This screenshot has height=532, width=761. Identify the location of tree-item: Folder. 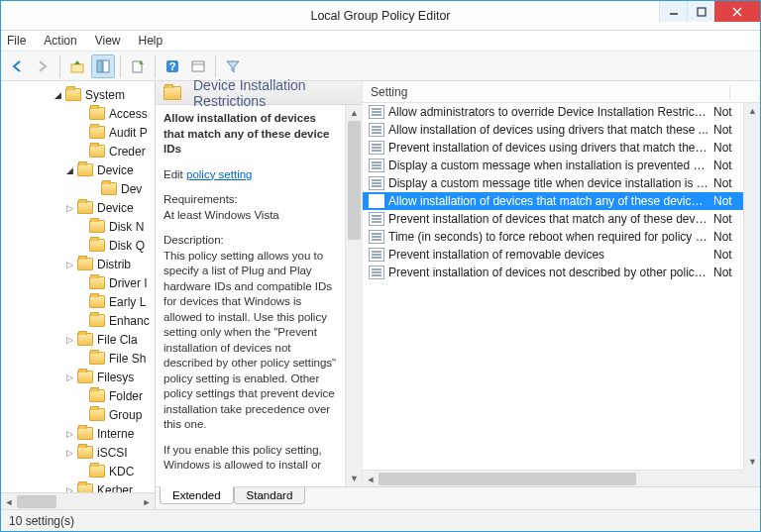
(77, 396).